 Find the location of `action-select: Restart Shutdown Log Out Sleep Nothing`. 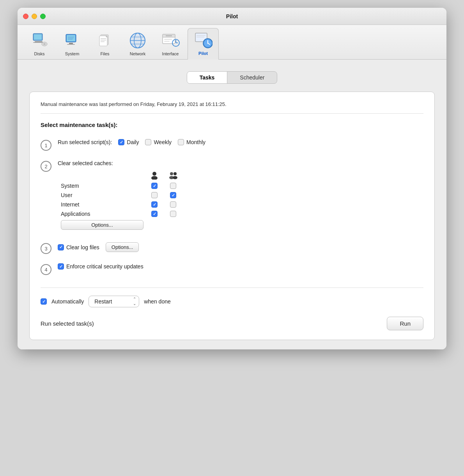

action-select: Restart Shutdown Log Out Sleep Nothing is located at coordinates (114, 301).